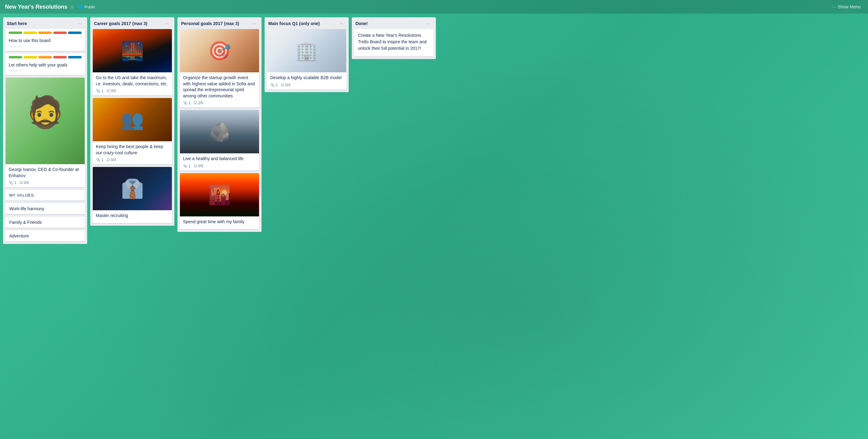 This screenshot has height=439, width=868. Describe the element at coordinates (220, 140) in the screenshot. I see `card-healthy-life: Live a healthy and balanced life 📎 1 ☑ 0…` at that location.